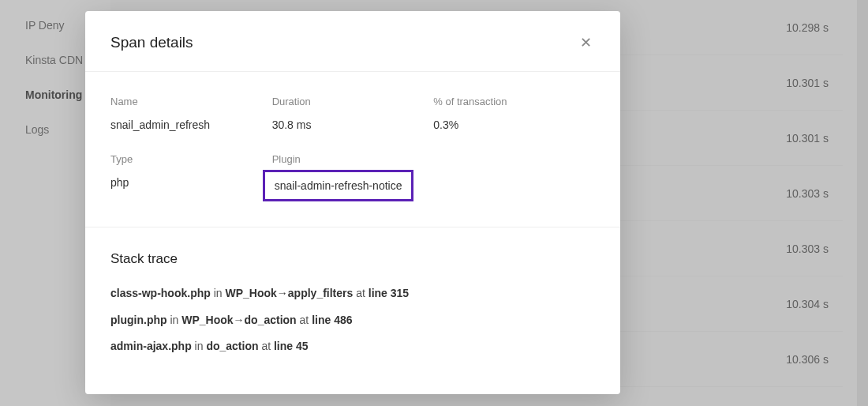  Describe the element at coordinates (353, 227) in the screenshot. I see `divider` at that location.